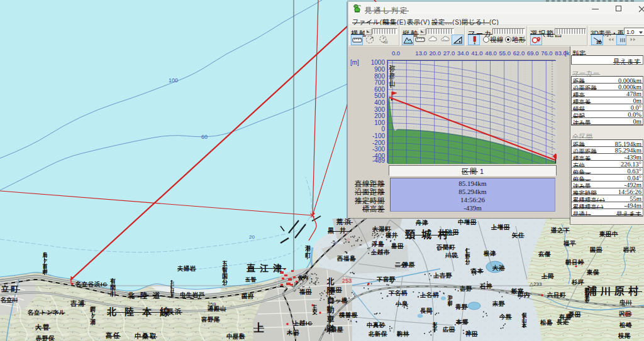  Describe the element at coordinates (599, 43) in the screenshot. I see `svg-text: 3D` at that location.